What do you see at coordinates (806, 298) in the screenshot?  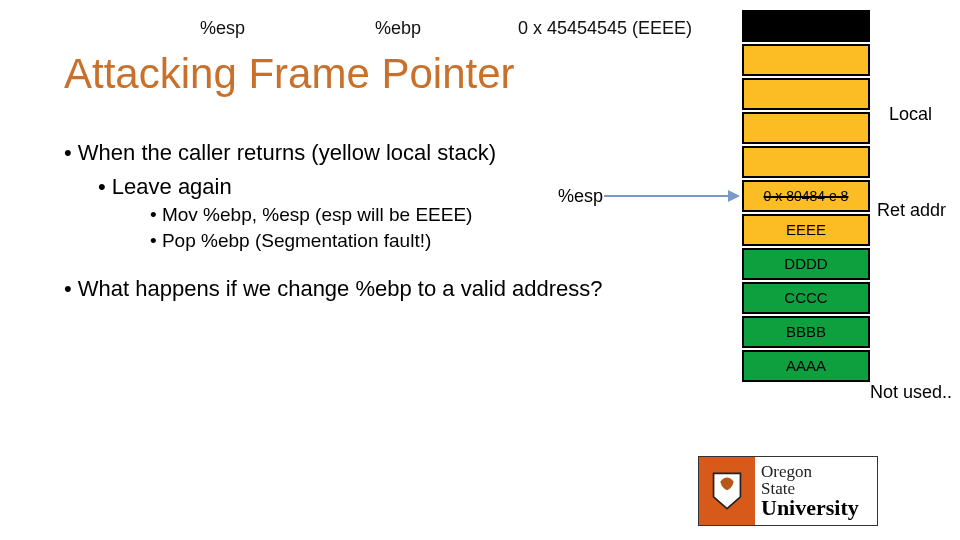 I see `stack-cell-buffer: CCCC` at bounding box center [806, 298].